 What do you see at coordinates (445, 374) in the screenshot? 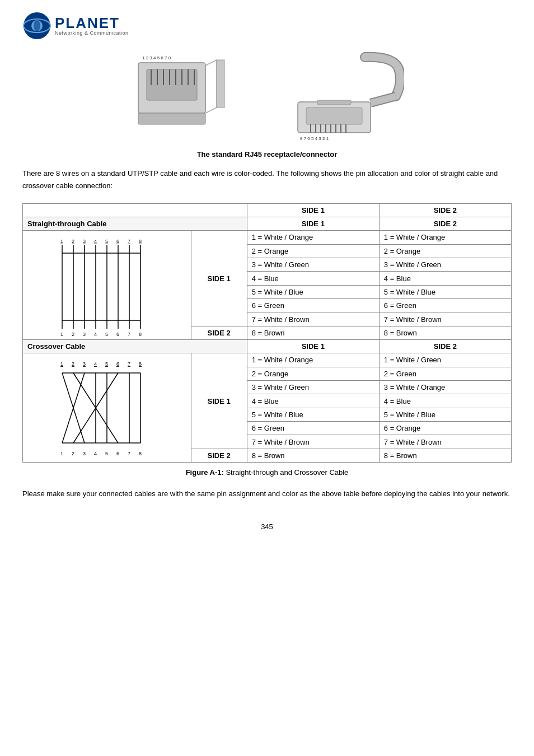
I see `crossover-s2-pin2: 2 = Green` at bounding box center [445, 374].